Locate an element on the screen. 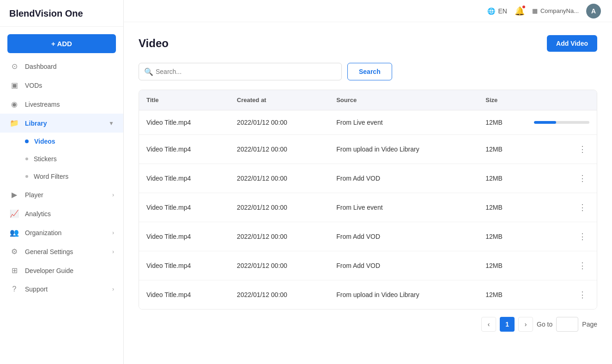 The height and width of the screenshot is (364, 612). language-label: EN is located at coordinates (503, 11).